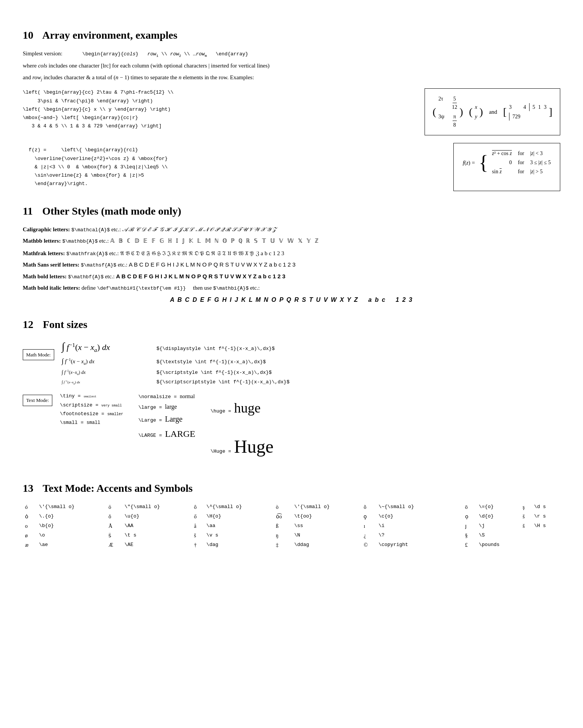  What do you see at coordinates (411, 516) in the screenshot?
I see `acc-code: \c{o}` at bounding box center [411, 516].